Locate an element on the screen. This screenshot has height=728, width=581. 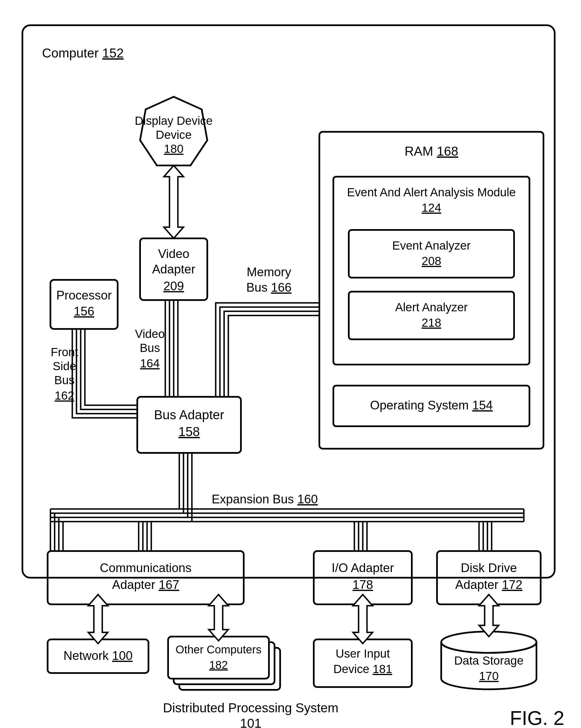
data-storage-ref: 170 is located at coordinates (489, 676).